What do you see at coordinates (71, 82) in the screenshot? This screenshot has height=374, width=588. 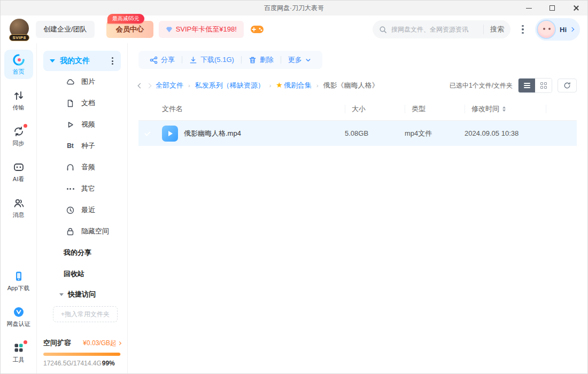 I see `pictures-icon` at bounding box center [71, 82].